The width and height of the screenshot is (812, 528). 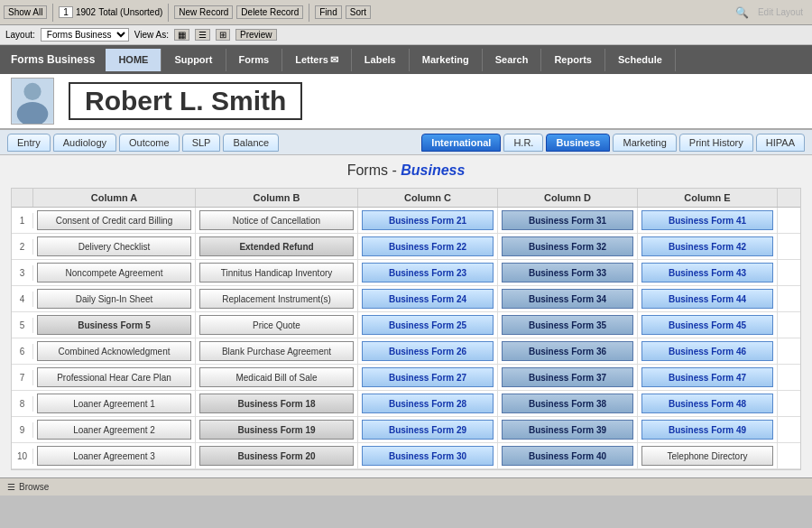 I want to click on col-header-e: Column E, so click(x=707, y=198).